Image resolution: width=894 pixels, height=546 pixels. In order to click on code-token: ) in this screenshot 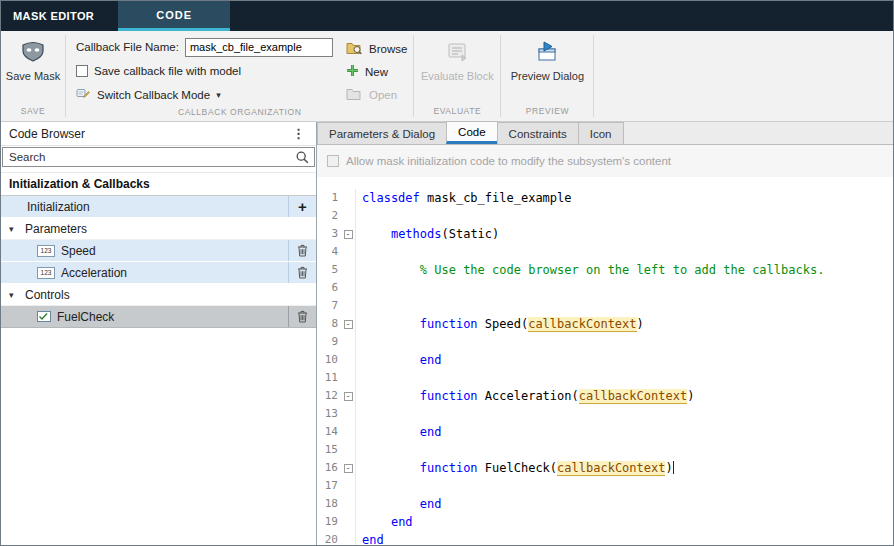, I will do `click(690, 396)`.